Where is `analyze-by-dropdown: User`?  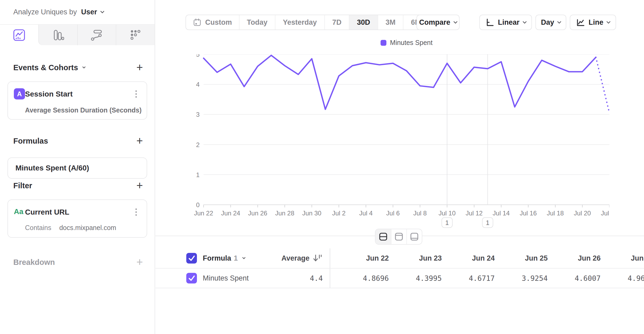 analyze-by-dropdown: User is located at coordinates (93, 12).